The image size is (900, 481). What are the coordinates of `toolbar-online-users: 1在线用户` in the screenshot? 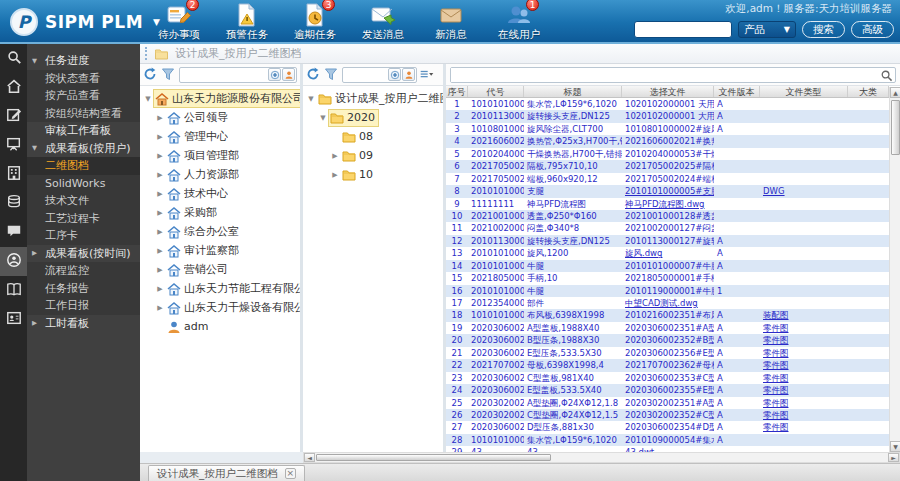 It's located at (519, 22).